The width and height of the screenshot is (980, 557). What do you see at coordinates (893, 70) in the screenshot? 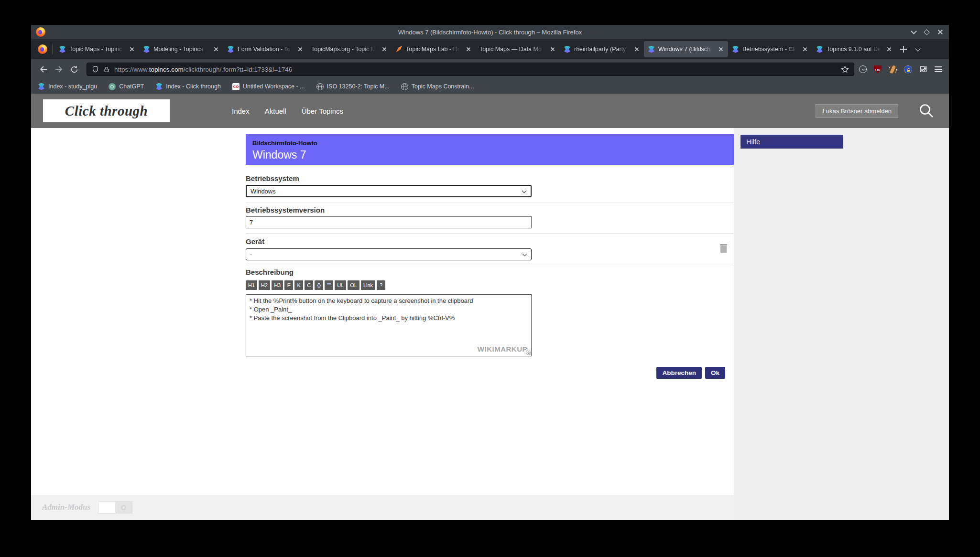
I see `privacy-badger-icon` at bounding box center [893, 70].